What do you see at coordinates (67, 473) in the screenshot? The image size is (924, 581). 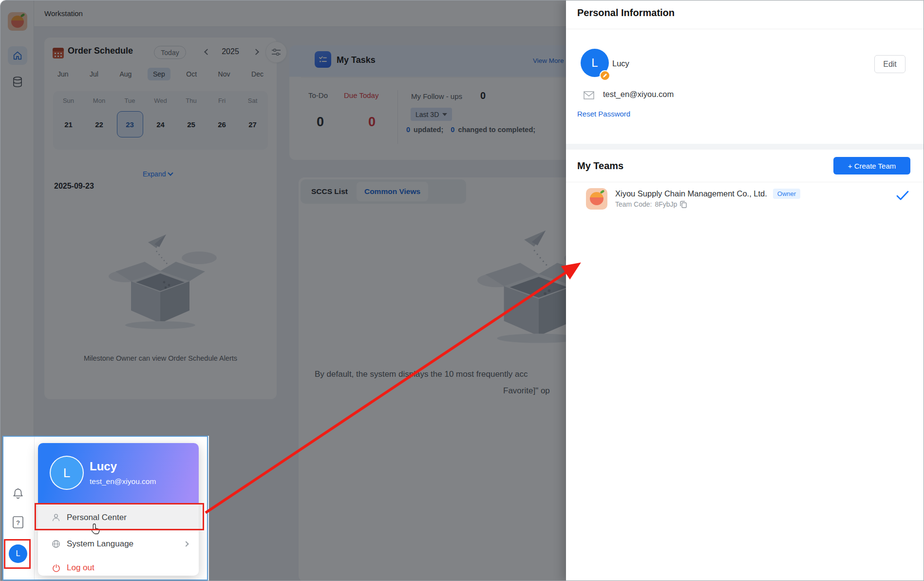 I see `avatar: L` at bounding box center [67, 473].